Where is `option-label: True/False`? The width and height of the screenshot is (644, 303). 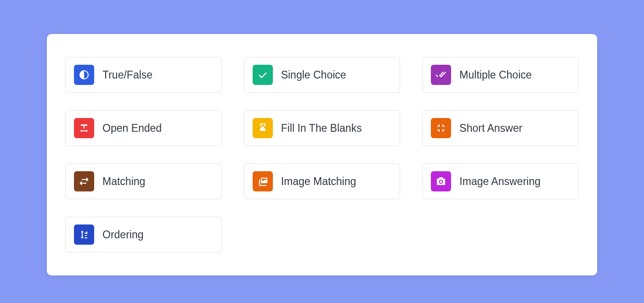 option-label: True/False is located at coordinates (128, 75).